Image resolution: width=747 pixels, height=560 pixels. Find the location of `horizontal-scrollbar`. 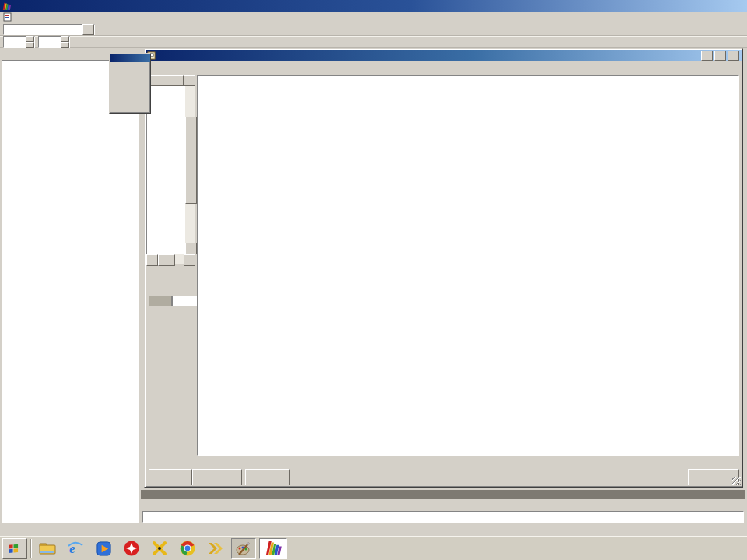

horizontal-scrollbar is located at coordinates (171, 260).